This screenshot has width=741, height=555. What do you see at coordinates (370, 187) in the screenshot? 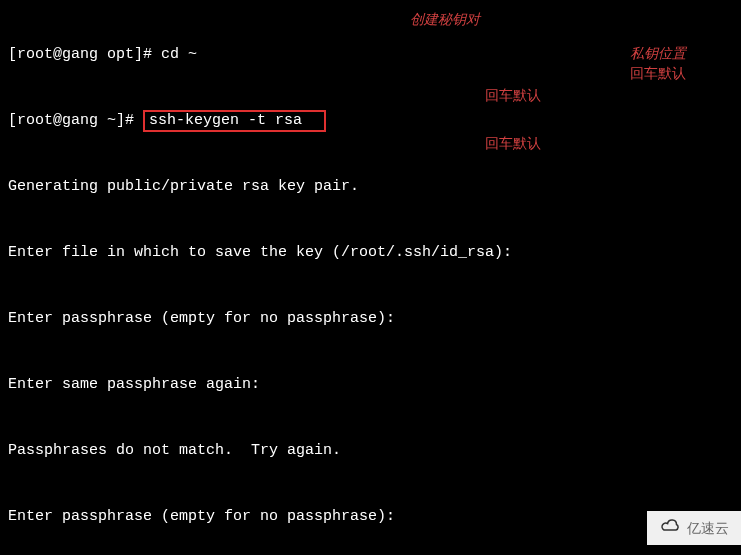
I see `terminal-line: Generating public/private rsa key pair.` at bounding box center [370, 187].